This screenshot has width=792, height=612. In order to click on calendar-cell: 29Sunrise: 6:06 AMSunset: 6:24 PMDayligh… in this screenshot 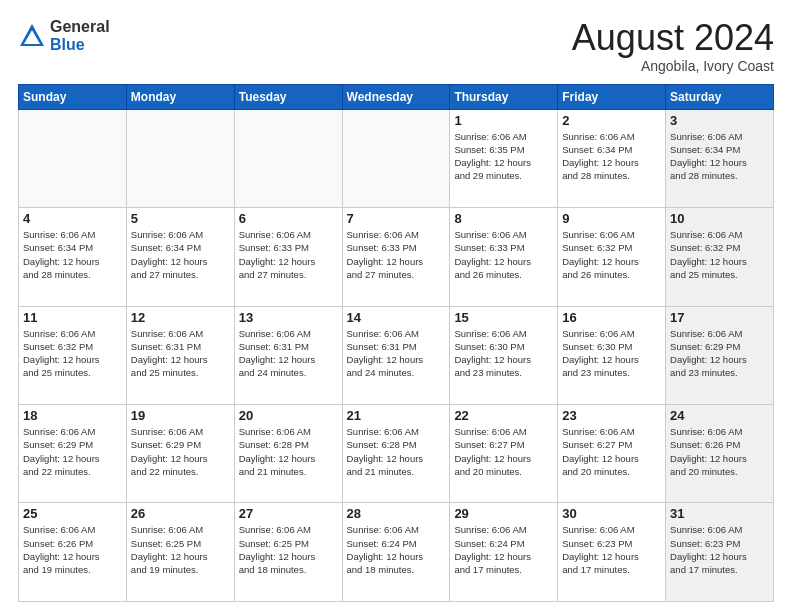, I will do `click(504, 552)`.